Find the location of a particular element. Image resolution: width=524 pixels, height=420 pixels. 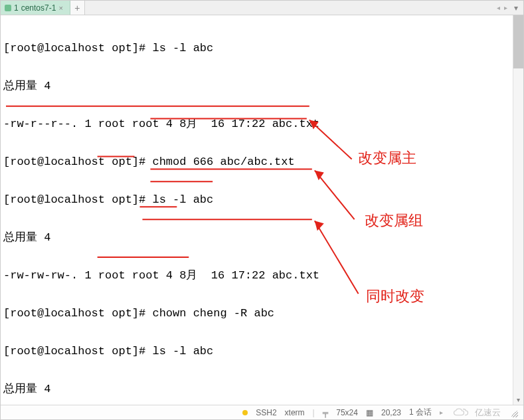

terminal-line: -rw-rw-rw-. 1 root root 4 8月 16 17:22 ab… is located at coordinates (262, 275).